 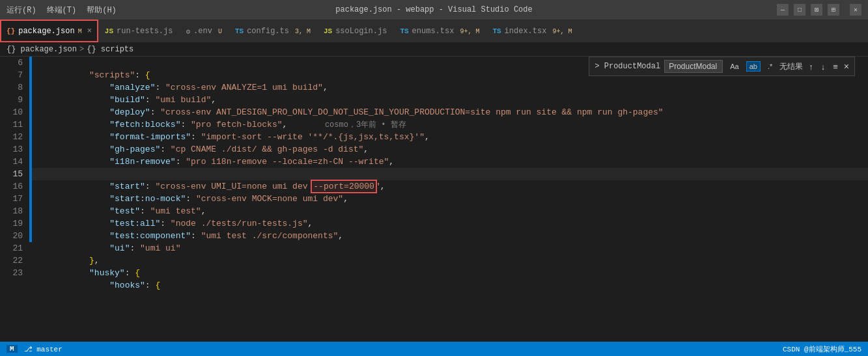 I want to click on ln-15: 15, so click(x=12, y=174).